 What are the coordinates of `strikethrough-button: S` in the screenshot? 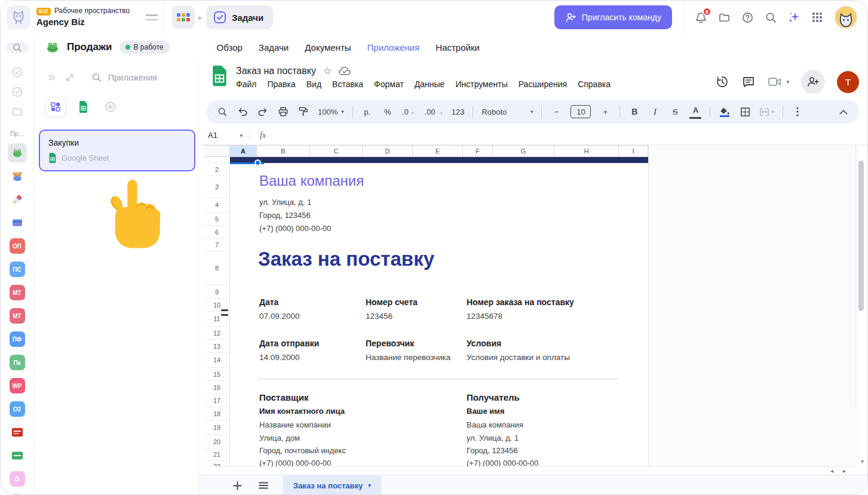 It's located at (675, 112).